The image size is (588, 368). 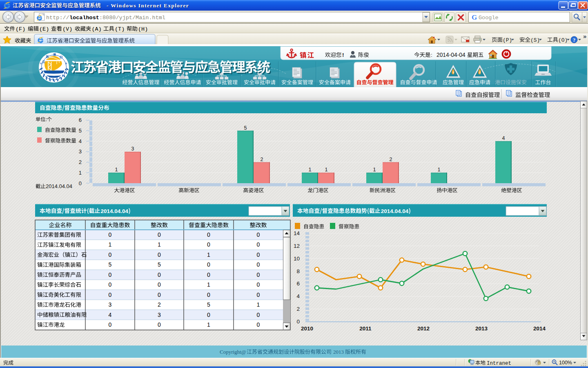 What do you see at coordinates (118, 18) in the screenshot?
I see `svg-text: localhost:8080/yjpt/Main.html` at bounding box center [118, 18].